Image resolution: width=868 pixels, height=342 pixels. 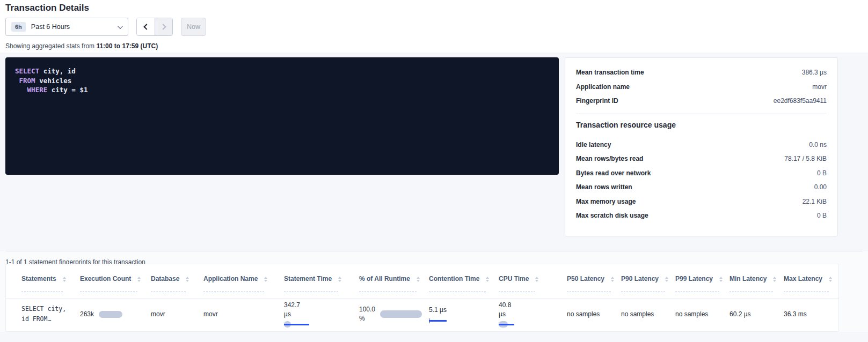 What do you see at coordinates (146, 27) in the screenshot?
I see `chevron-left-icon` at bounding box center [146, 27].